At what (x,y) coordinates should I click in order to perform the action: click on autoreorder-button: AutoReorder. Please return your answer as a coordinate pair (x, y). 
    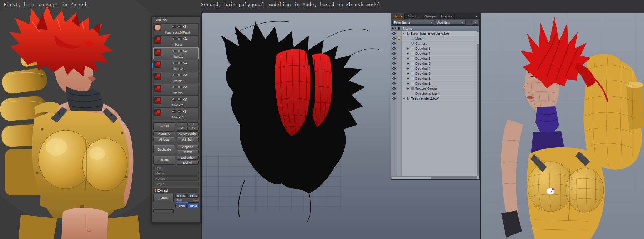
    Looking at the image, I should click on (188, 134).